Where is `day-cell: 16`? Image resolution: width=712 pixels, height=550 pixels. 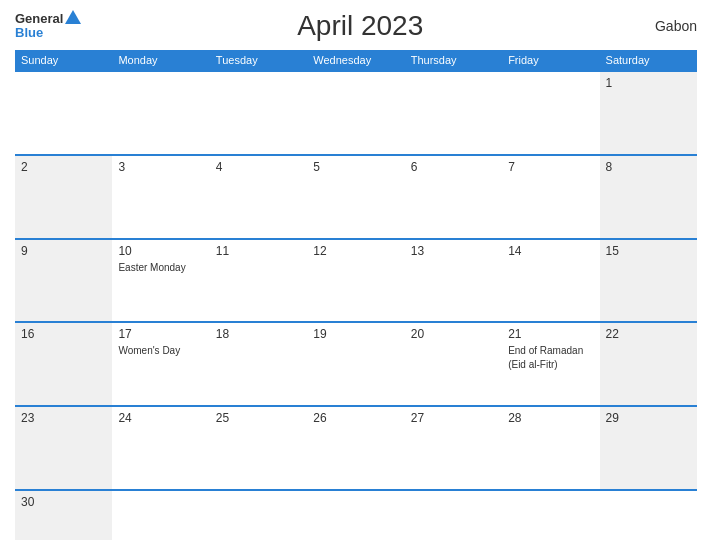
day-cell: 16 is located at coordinates (64, 364).